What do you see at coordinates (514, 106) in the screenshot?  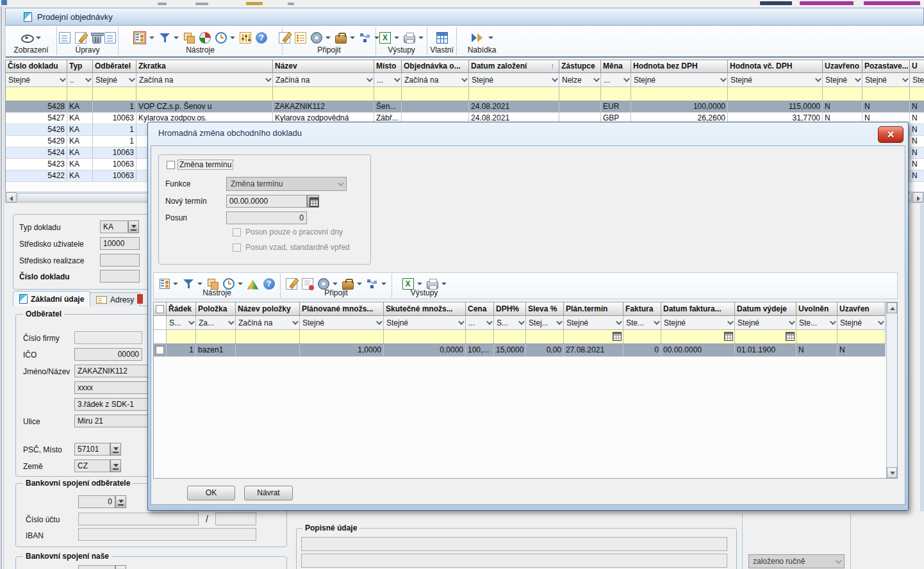 I see `cell: 24.08.2021` at bounding box center [514, 106].